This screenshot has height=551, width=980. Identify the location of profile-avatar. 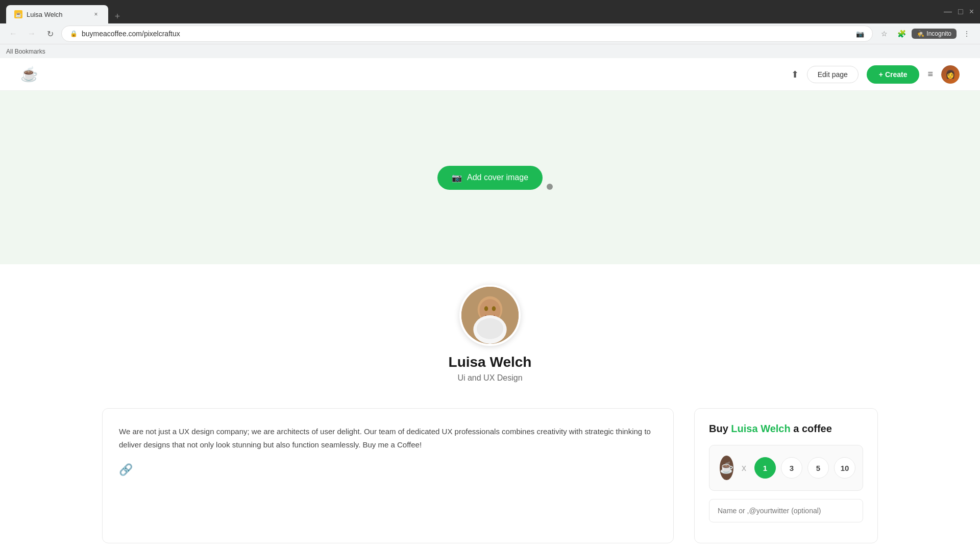
(490, 315).